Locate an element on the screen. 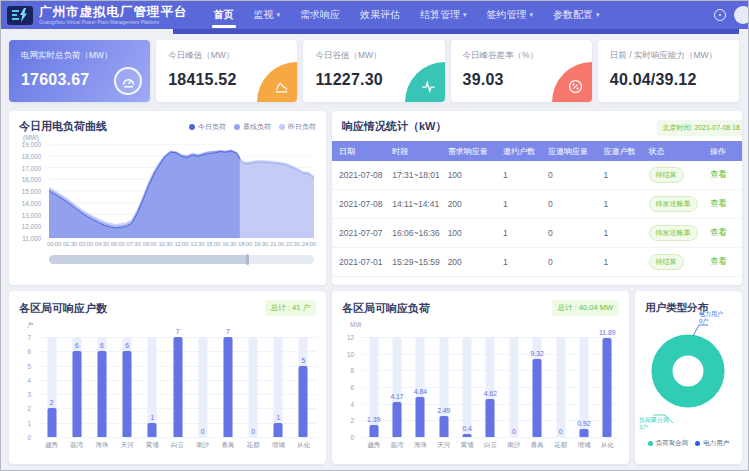 Image resolution: width=749 pixels, height=471 pixels. bar-slot: 1 is located at coordinates (152, 387).